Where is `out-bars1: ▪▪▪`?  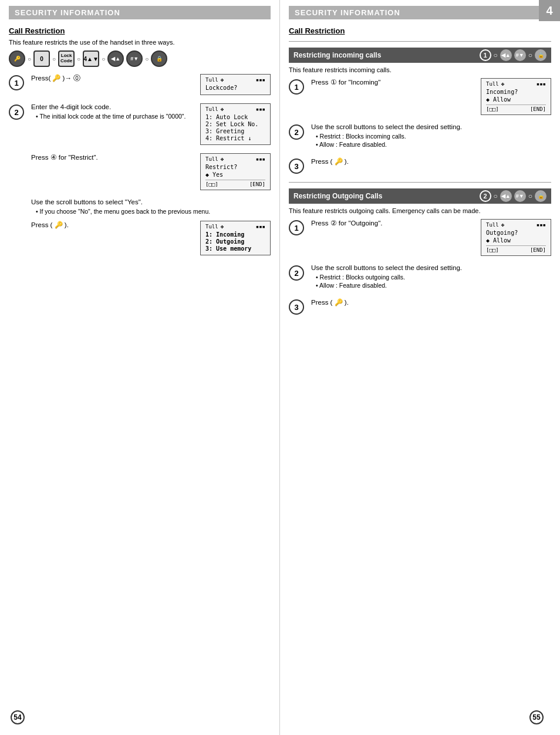
out-bars1: ▪▪▪ is located at coordinates (541, 225).